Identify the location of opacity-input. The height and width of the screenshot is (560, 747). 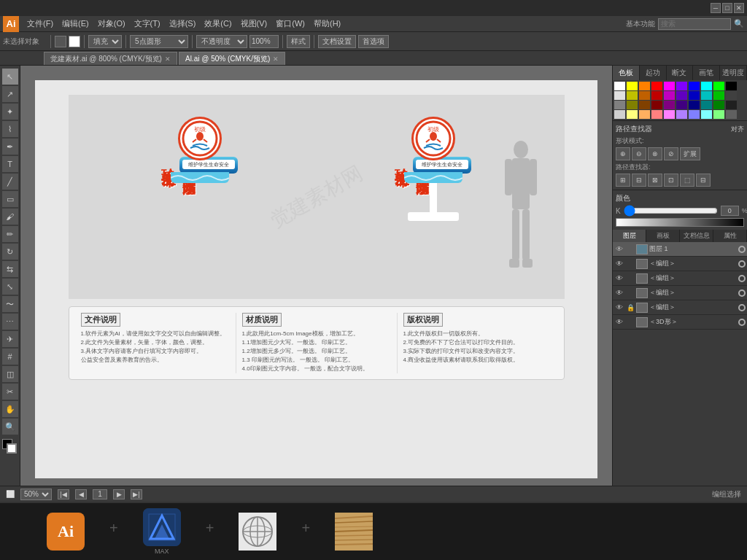
(264, 42).